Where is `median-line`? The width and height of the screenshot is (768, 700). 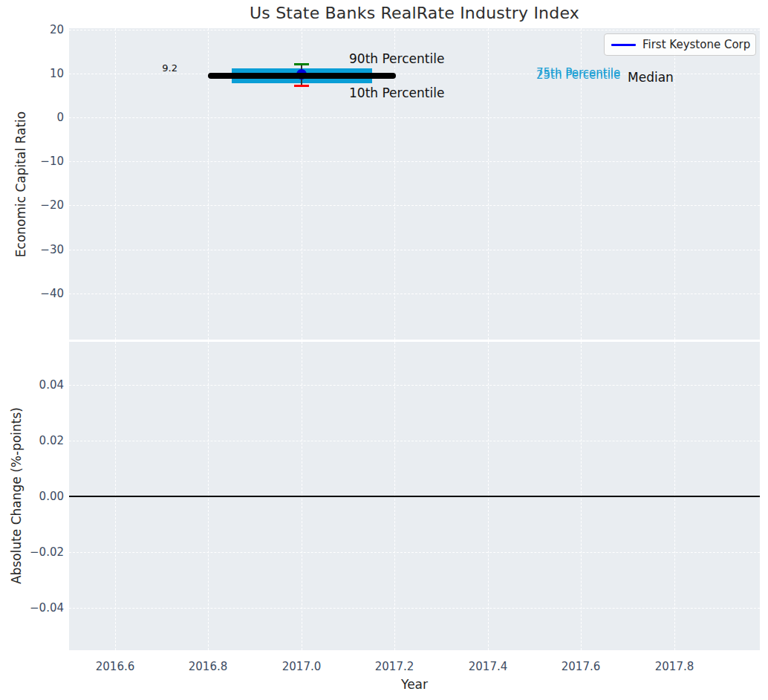 median-line is located at coordinates (302, 76).